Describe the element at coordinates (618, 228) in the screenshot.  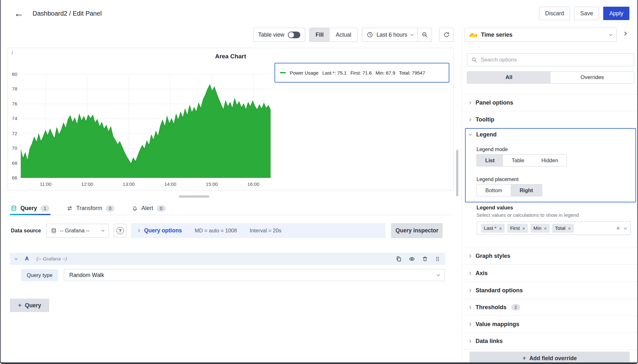
I see `clear-all-icon: ×` at that location.